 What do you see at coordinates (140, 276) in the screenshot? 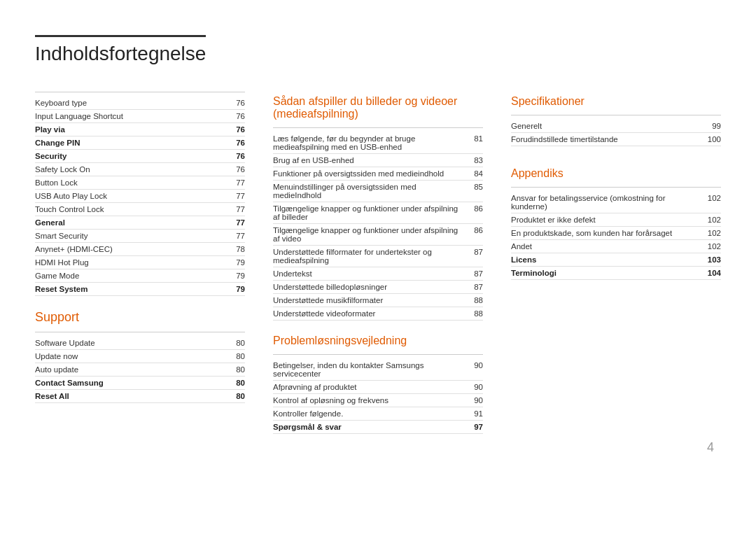
I see `toc-row: Game Mode79` at bounding box center [140, 276].